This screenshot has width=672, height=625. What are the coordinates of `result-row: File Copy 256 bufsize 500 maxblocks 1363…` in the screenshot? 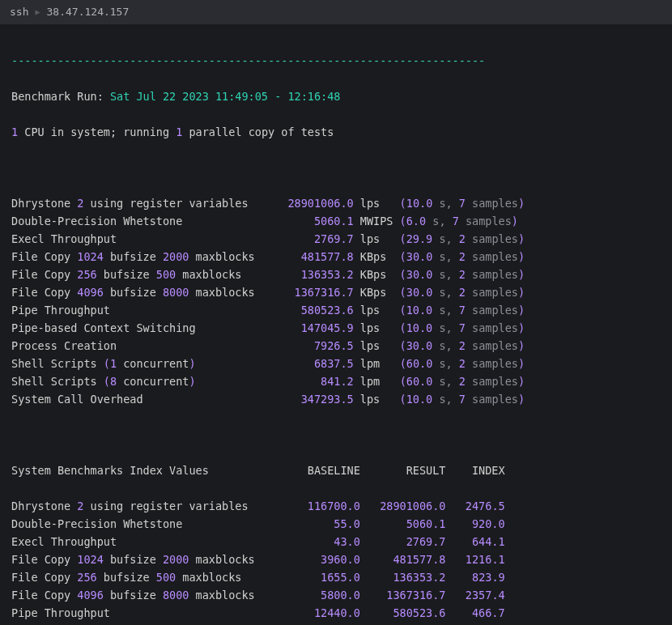 It's located at (336, 274).